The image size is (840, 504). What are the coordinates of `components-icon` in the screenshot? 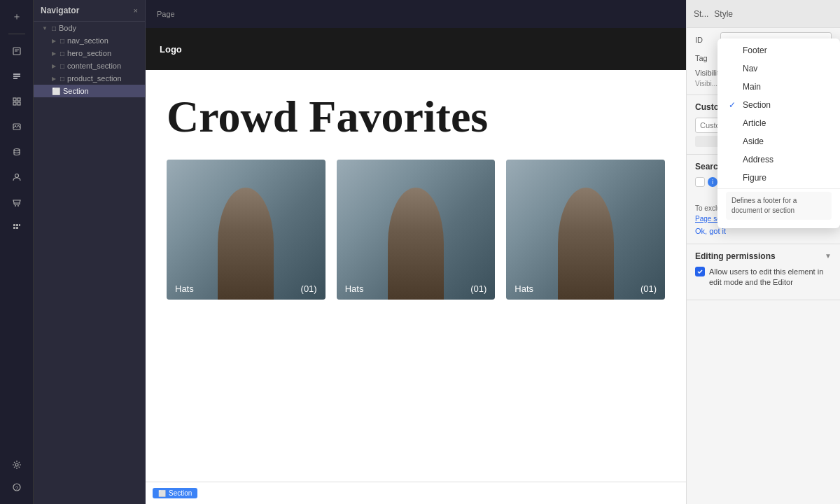 It's located at (17, 102).